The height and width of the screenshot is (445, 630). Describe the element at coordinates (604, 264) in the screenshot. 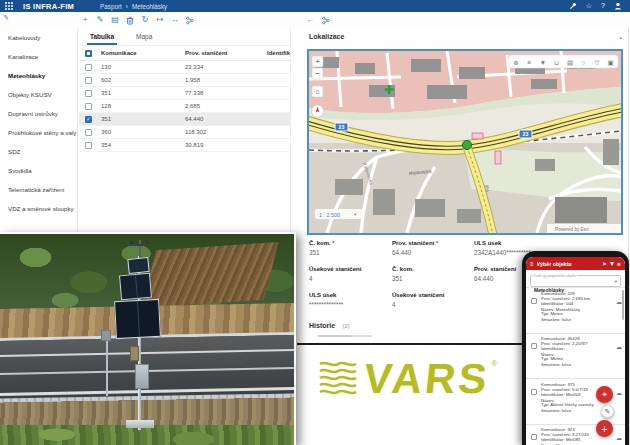

I see `flag-icon: ⚑` at that location.